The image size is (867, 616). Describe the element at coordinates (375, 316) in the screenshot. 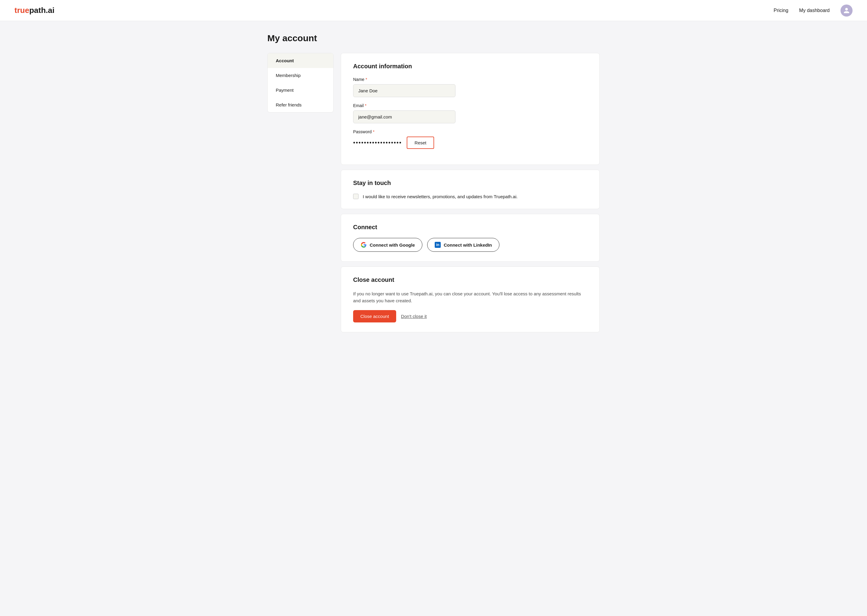

I see `close-account-button: Close account` at that location.